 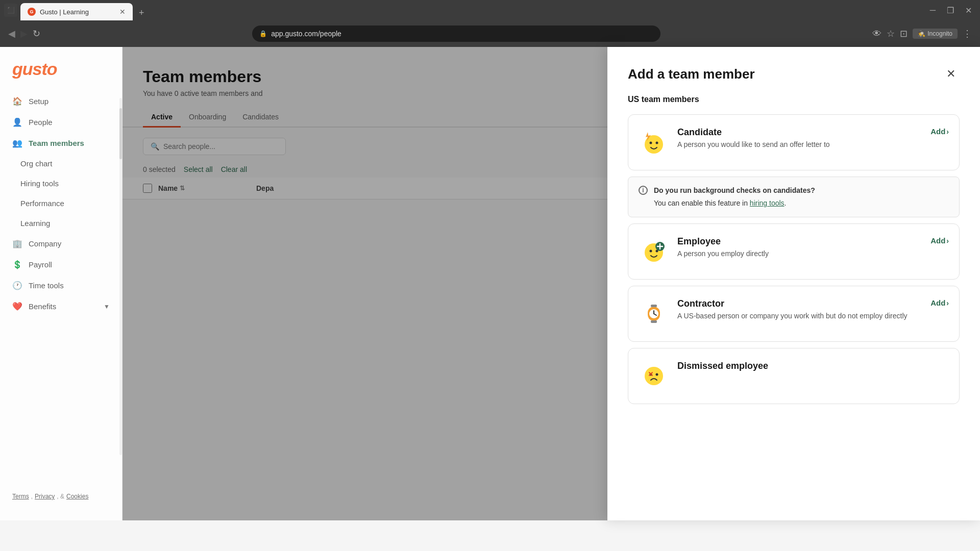 I want to click on candidate-add-chevron: ›, so click(x=947, y=132).